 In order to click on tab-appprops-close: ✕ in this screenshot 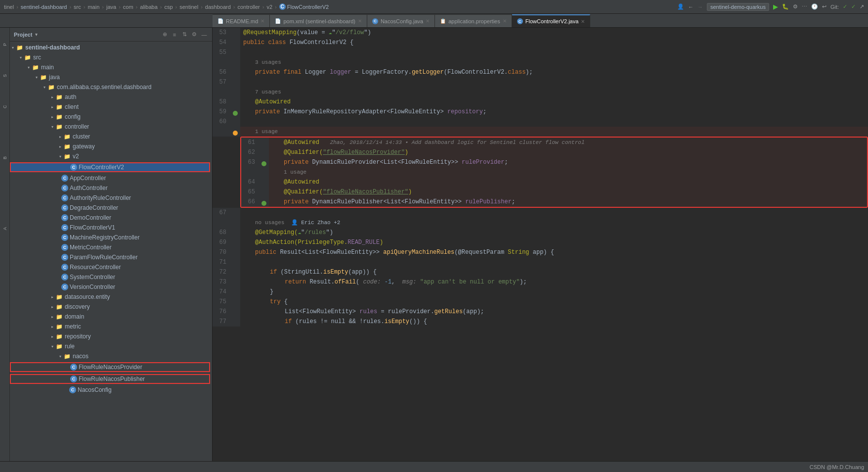, I will do `click(505, 21)`.